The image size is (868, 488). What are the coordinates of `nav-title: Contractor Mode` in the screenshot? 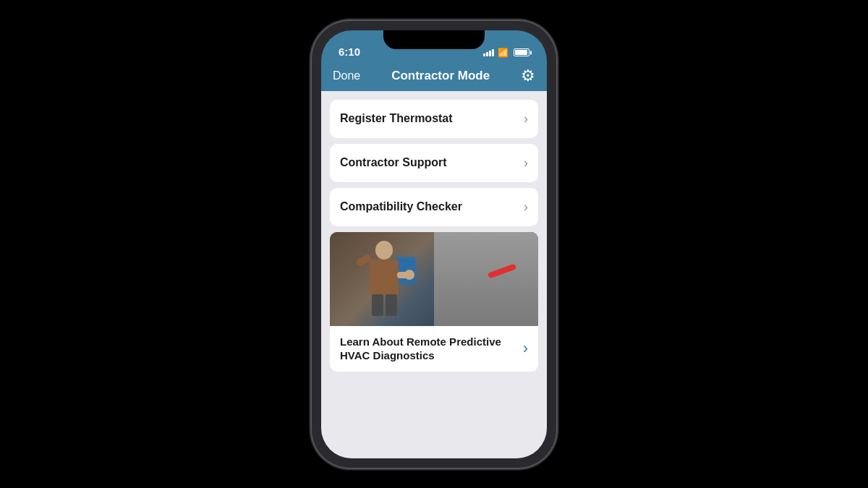 It's located at (441, 76).